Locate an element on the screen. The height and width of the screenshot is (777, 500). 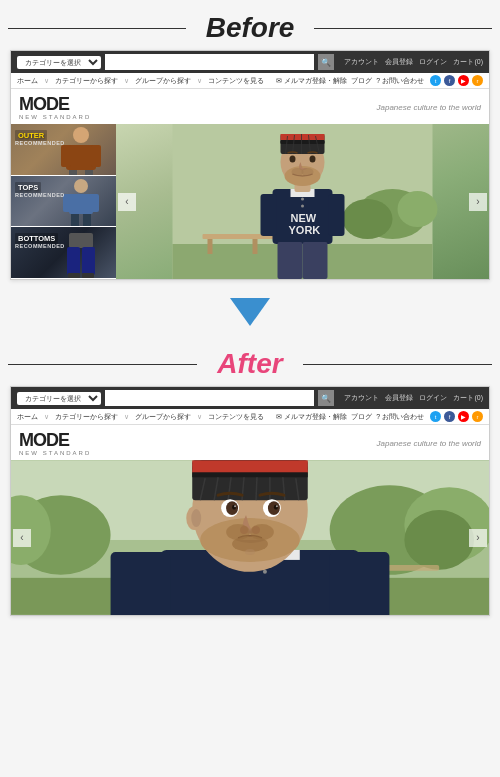
before-tagline: Japanese culture to the world is located at coordinates (428, 108).